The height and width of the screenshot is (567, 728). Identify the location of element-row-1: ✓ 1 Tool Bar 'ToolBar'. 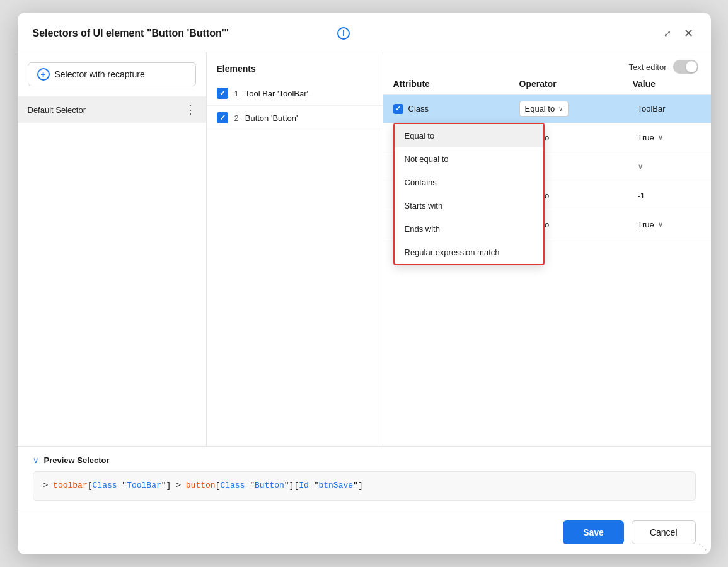
(295, 93).